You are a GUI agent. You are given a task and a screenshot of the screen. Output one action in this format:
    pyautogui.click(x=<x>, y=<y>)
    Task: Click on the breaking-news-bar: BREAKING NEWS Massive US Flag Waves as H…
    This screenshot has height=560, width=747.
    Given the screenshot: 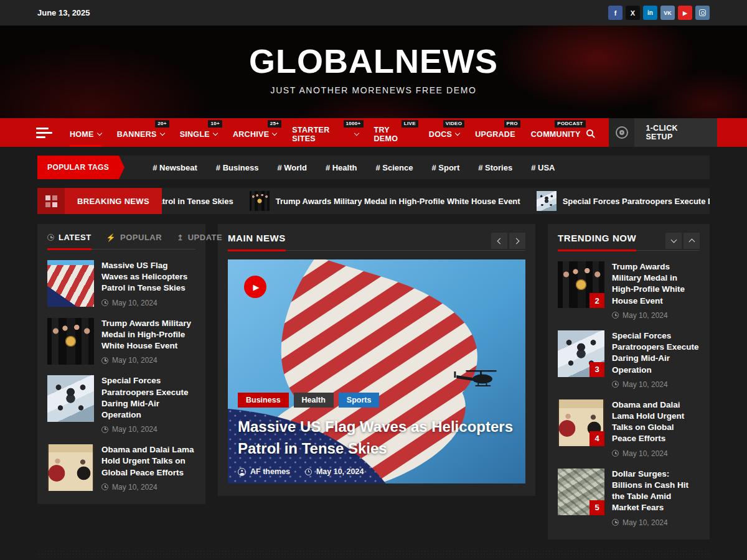 What is the action you would take?
    pyautogui.click(x=374, y=201)
    